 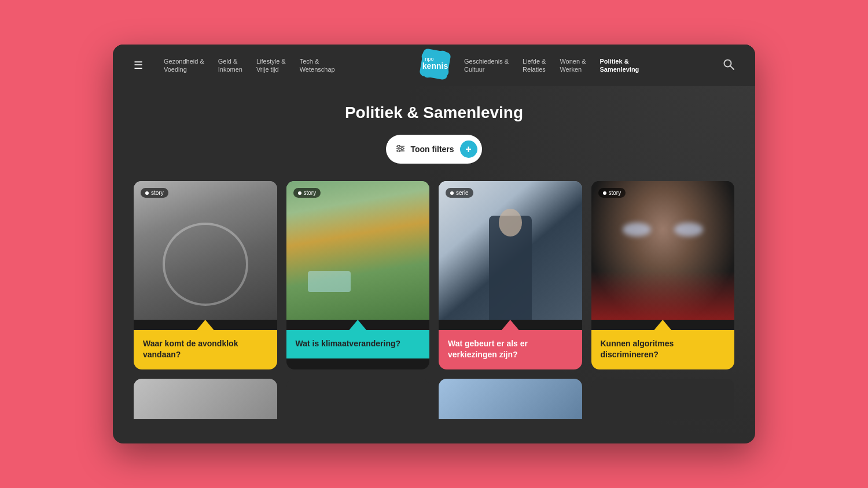 What do you see at coordinates (285, 66) in the screenshot?
I see `nav-links: Gezondheid &Voeding Geld &Inkomen Lifest…` at bounding box center [285, 66].